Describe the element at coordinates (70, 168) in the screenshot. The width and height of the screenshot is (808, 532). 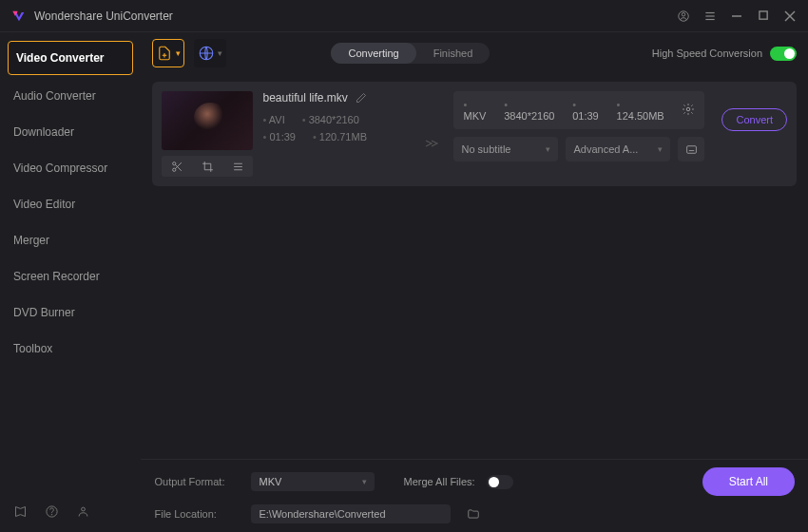
I see `sidebar-item-video-compressor: Video Compressor` at that location.